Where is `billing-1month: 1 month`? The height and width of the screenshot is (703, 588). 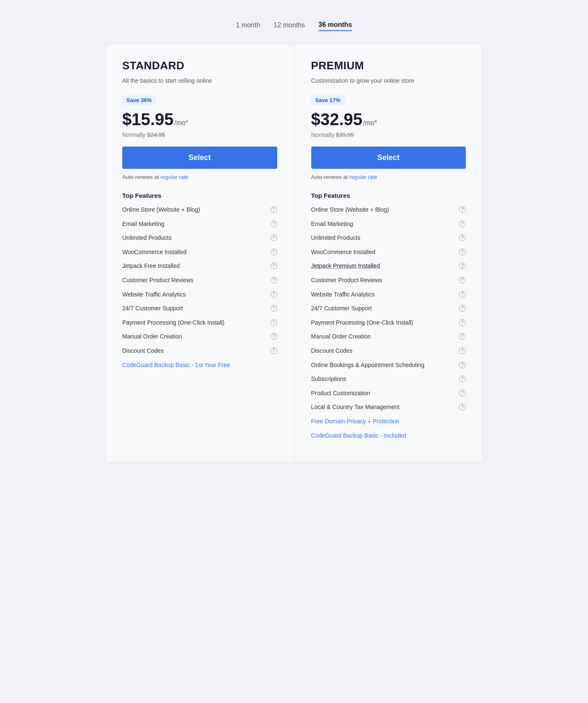 billing-1month: 1 month is located at coordinates (248, 26).